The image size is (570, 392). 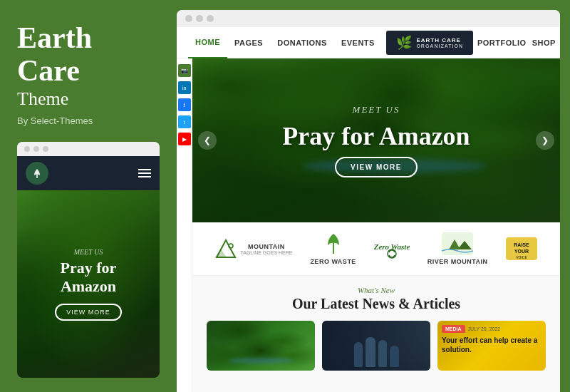 I want to click on nav-logo-icon: 🌿, so click(x=405, y=43).